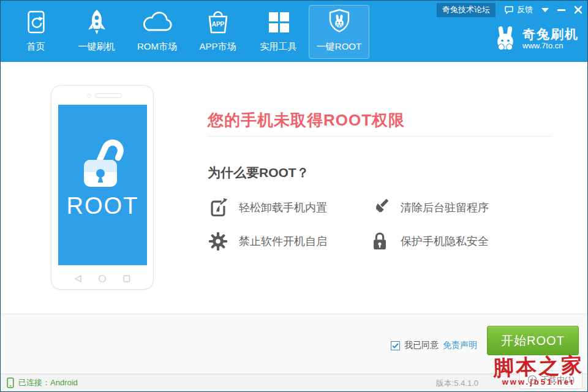 The height and width of the screenshot is (392, 588). I want to click on phone-root-label: ROOT, so click(103, 206).